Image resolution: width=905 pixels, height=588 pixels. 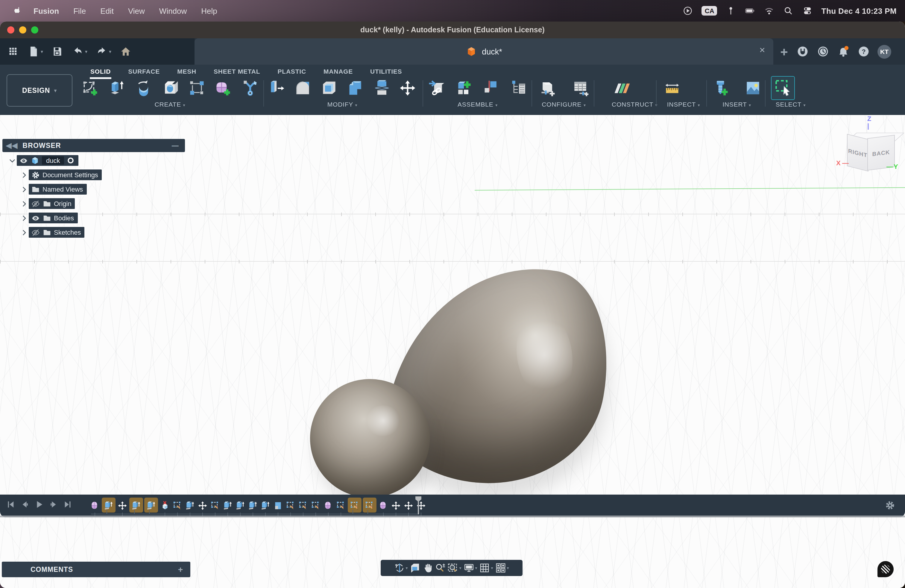 What do you see at coordinates (684, 104) in the screenshot?
I see `group-label-inspect: INSPECT ▾` at bounding box center [684, 104].